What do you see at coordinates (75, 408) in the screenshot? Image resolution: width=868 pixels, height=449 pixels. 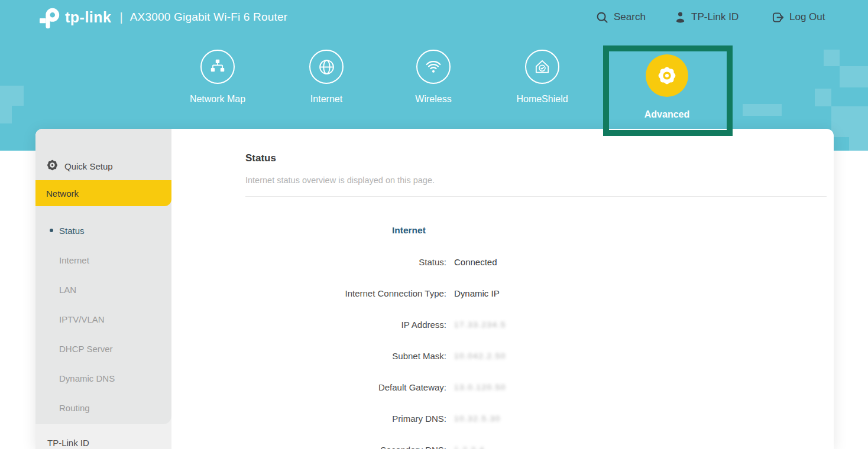 I see `submenu-label: Routing` at bounding box center [75, 408].